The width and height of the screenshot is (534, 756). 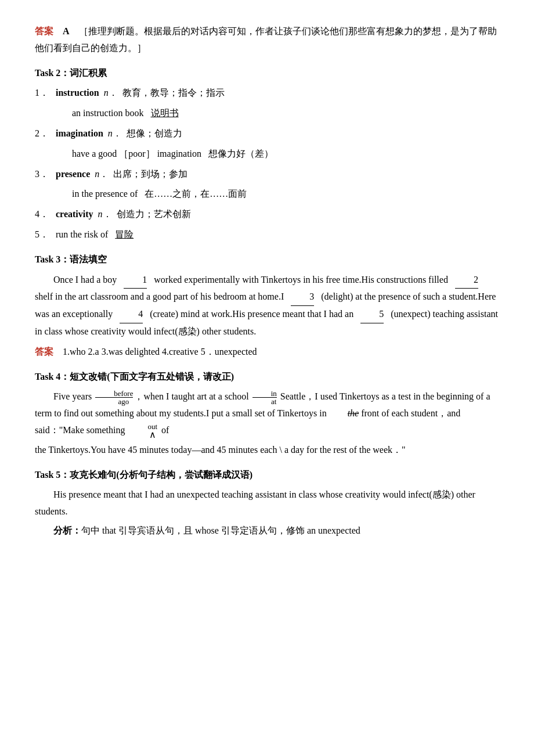 I want to click on vocab-item-5: 5． run the risk of 冒险, so click(x=267, y=235).